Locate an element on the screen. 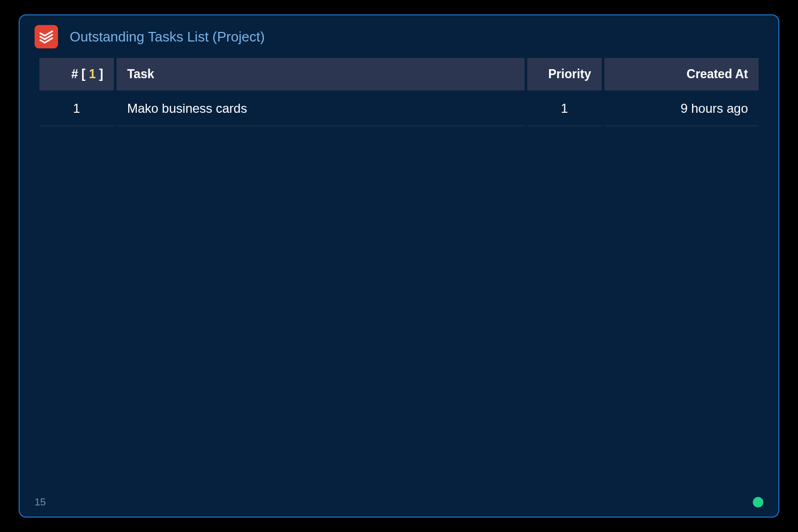 Image resolution: width=798 pixels, height=532 pixels. todoist-icon is located at coordinates (46, 37).